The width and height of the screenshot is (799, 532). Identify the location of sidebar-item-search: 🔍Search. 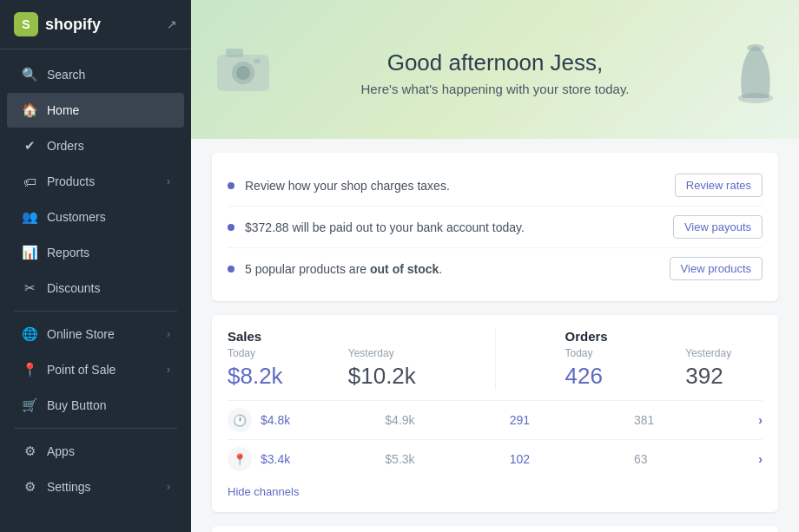
(96, 75).